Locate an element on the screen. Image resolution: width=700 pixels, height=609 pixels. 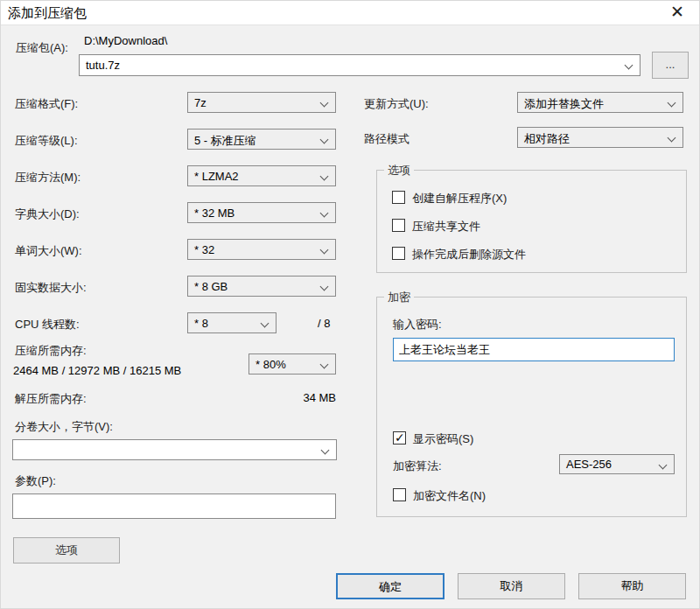
cpu-threads-label: CPU 线程数: is located at coordinates (47, 325).